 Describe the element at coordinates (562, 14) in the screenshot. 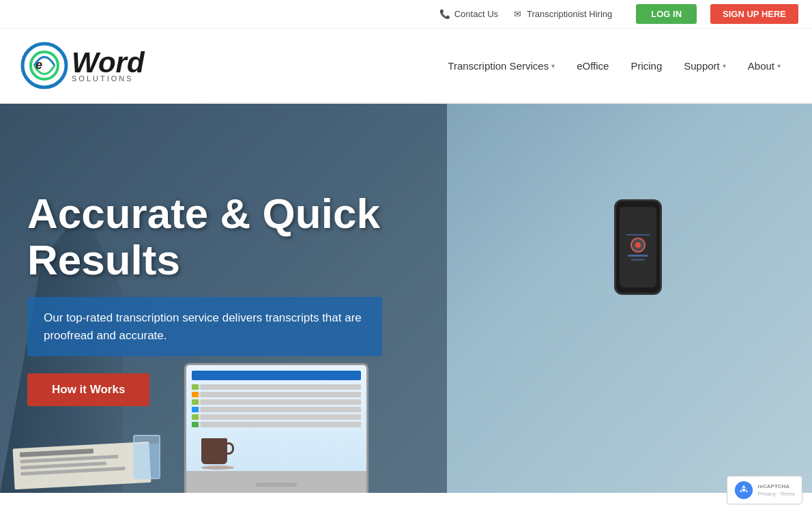

I see `transcriptionist-hiring-link: ✉ Transcriptionist Hiring` at that location.